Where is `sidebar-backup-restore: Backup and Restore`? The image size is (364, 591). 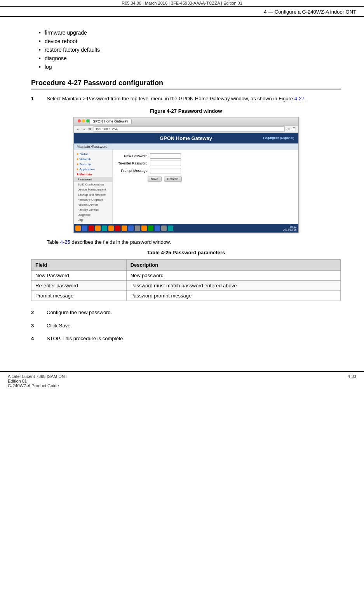
sidebar-backup-restore: Backup and Restore is located at coordinates (93, 194).